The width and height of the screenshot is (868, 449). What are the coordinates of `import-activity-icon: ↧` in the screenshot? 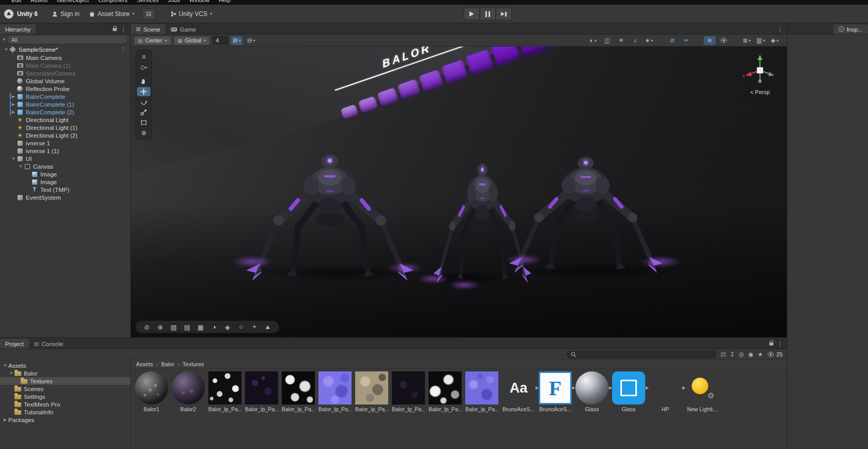 It's located at (733, 354).